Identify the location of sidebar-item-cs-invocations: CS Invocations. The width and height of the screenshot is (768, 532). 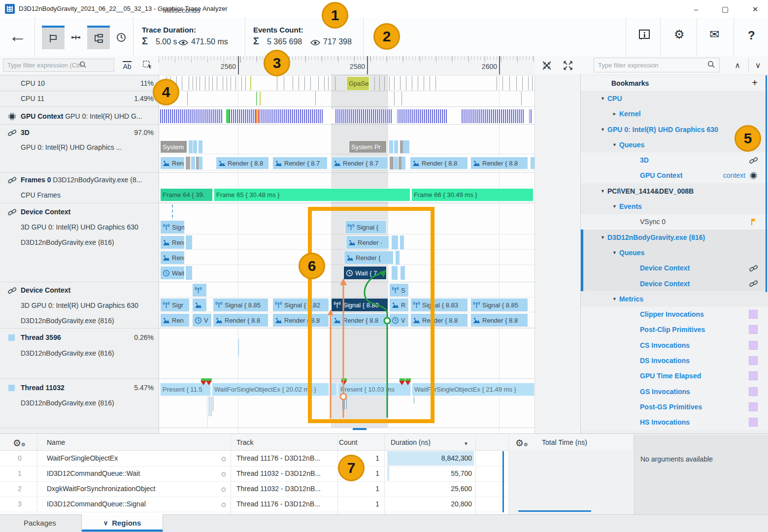
(674, 345).